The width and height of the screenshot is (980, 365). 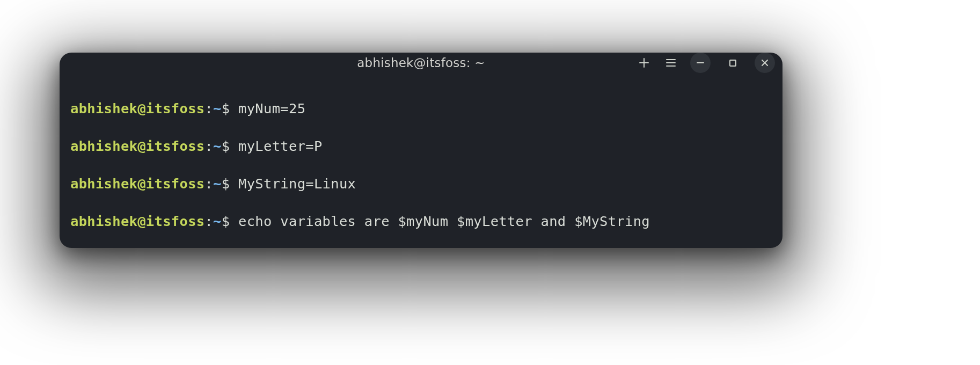 What do you see at coordinates (765, 63) in the screenshot?
I see `close-button` at bounding box center [765, 63].